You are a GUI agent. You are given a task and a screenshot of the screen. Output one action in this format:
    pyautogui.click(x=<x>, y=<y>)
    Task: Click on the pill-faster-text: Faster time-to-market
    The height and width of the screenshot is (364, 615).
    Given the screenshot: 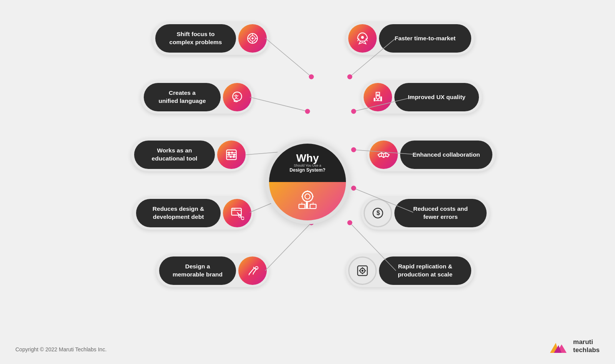 What is the action you would take?
    pyautogui.click(x=425, y=38)
    